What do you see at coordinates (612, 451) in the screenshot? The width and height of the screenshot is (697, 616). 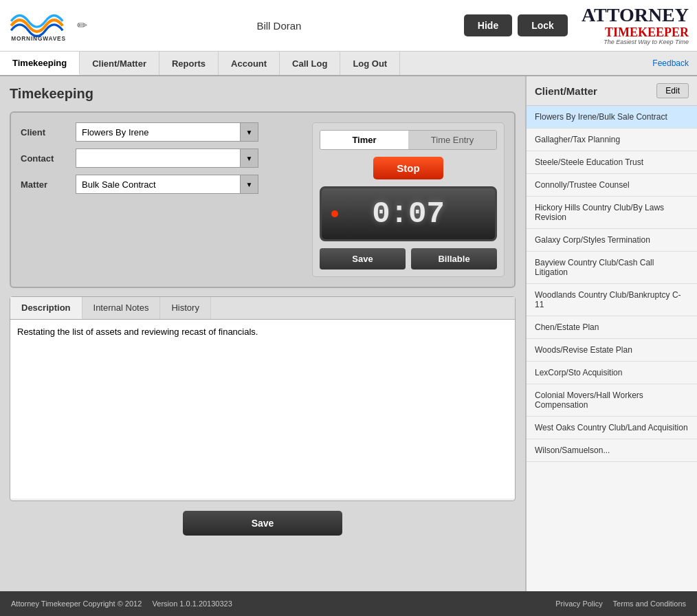 I see `client-matter-item: Wilson/Samuelson...` at bounding box center [612, 451].